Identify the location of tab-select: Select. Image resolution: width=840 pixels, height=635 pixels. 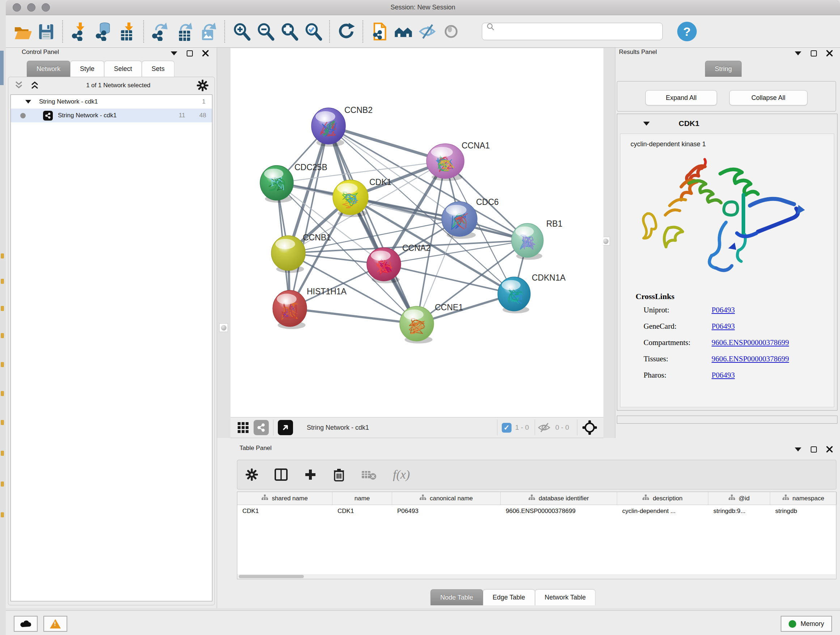
(123, 69).